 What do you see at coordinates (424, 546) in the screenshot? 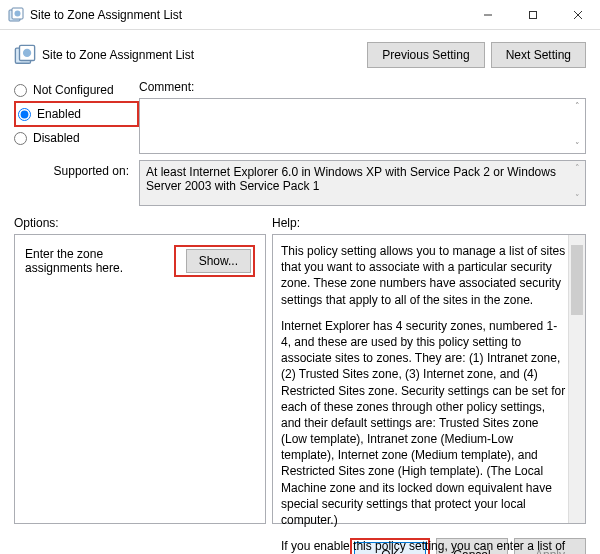
I see `help-paragraph: If you enable this policy setting, you c…` at bounding box center [424, 546].